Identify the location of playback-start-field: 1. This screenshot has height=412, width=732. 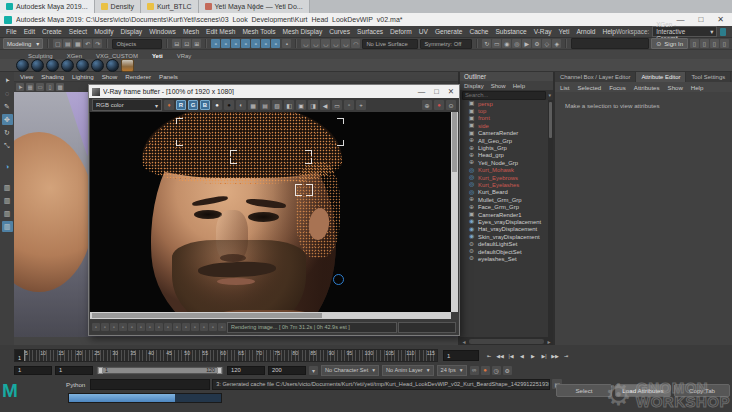
(74, 370).